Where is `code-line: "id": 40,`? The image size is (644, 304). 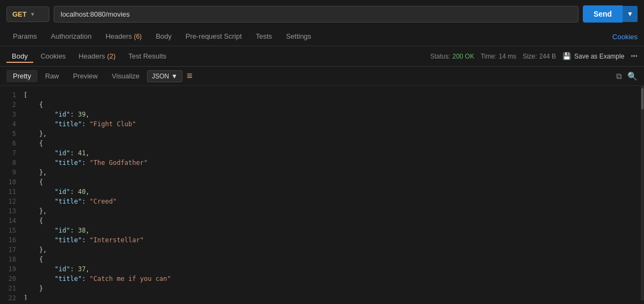
code-line: "id": 40, is located at coordinates (331, 192).